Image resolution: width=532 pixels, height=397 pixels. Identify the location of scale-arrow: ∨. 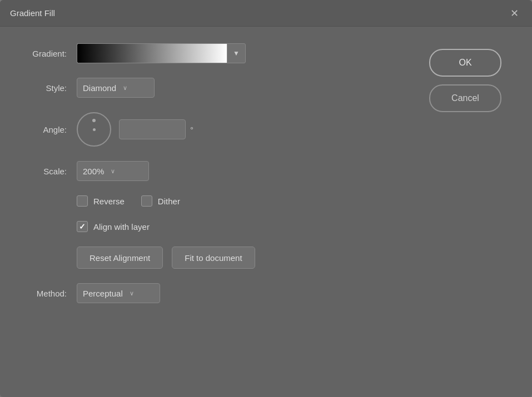
(113, 171).